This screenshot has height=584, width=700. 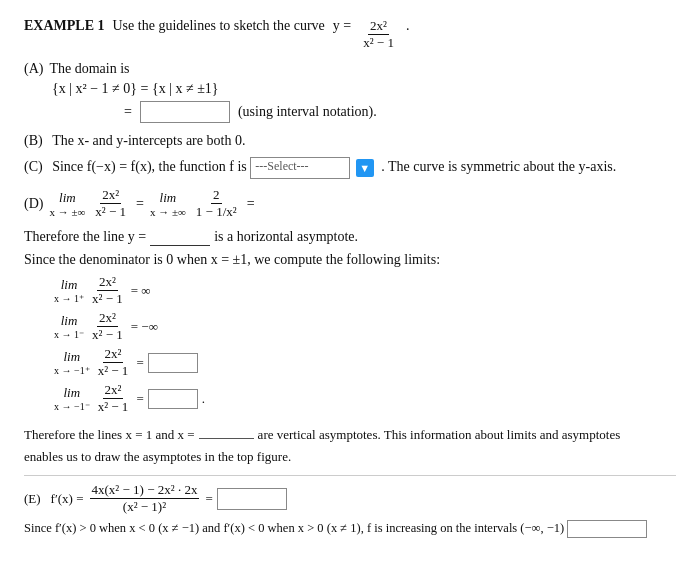 I want to click on set1: {x | x² − 1 ≠ 0}, so click(x=94, y=88).